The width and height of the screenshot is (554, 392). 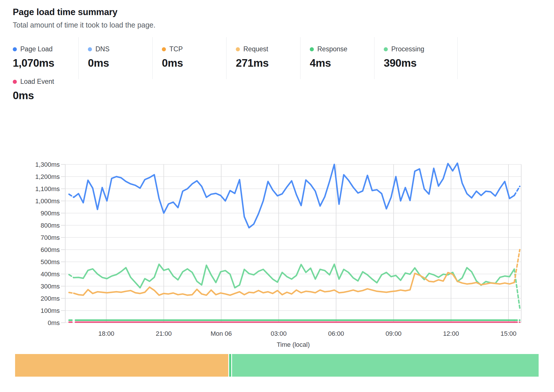 I want to click on y-axis-tick-label: 300ms, so click(x=50, y=286).